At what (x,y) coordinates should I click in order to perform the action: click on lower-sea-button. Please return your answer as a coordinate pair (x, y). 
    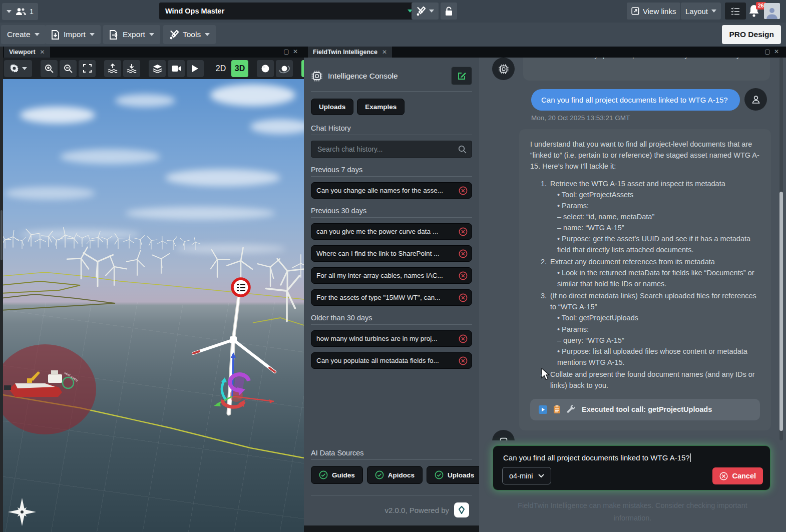
    Looking at the image, I should click on (132, 69).